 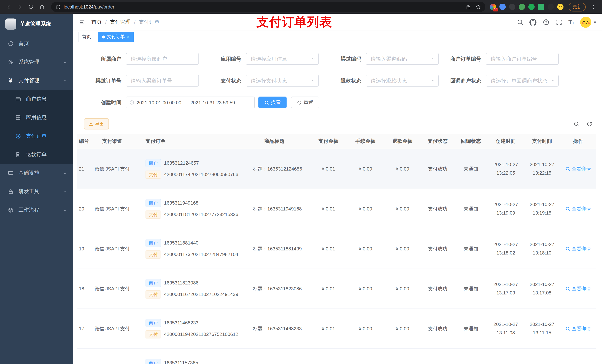 What do you see at coordinates (305, 103) in the screenshot?
I see `reset-button: 重置` at bounding box center [305, 103].